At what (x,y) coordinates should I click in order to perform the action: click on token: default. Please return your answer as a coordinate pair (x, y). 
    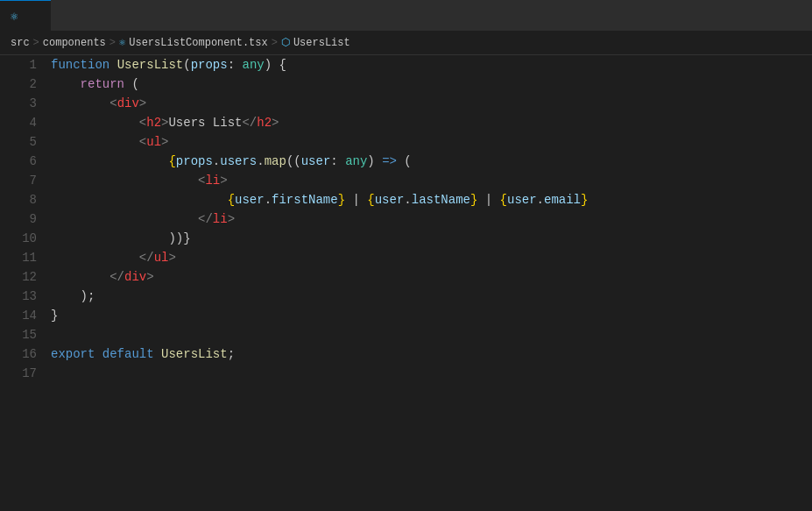
    Looking at the image, I should click on (131, 354).